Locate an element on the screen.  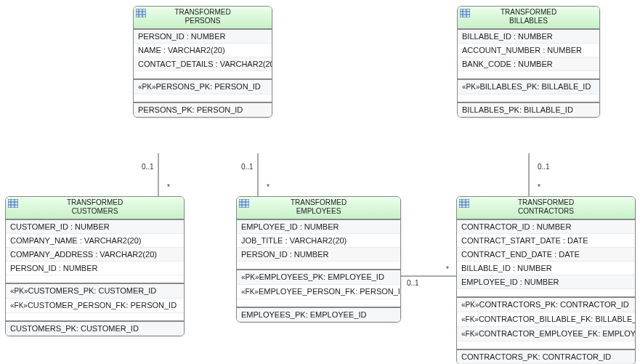
entity-name: CUSTOMERS is located at coordinates (94, 211).